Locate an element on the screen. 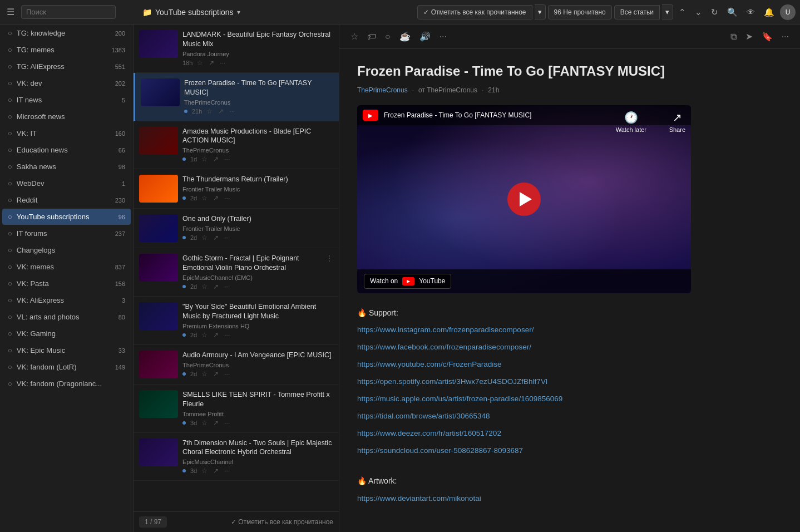 This screenshot has height=532, width=800. sidebar-item-10: ○ Reddit 230 is located at coordinates (67, 200).